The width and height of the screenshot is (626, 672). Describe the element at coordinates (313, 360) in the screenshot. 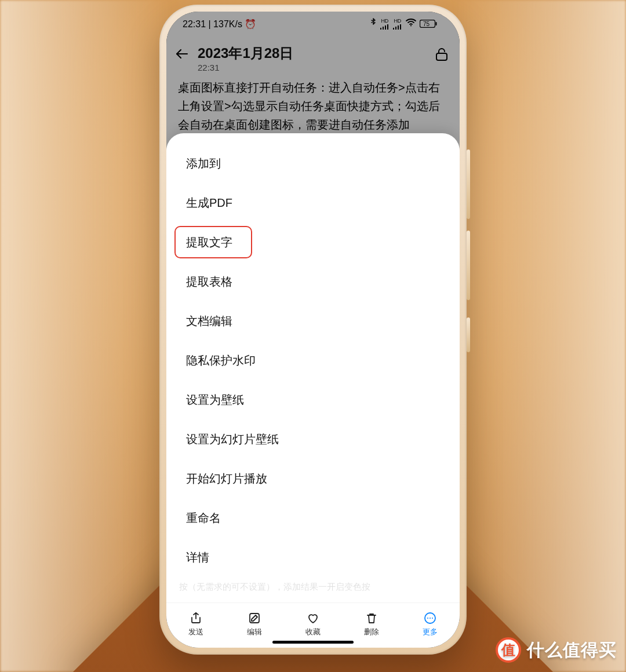

I see `menu-privacy-watermark: 隐私保护水印` at that location.